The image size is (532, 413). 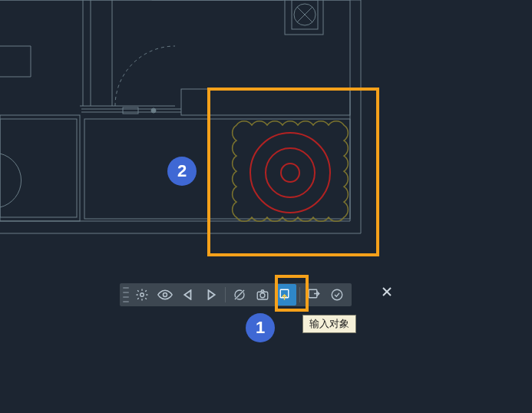 I want to click on floating-toolbar, so click(x=236, y=295).